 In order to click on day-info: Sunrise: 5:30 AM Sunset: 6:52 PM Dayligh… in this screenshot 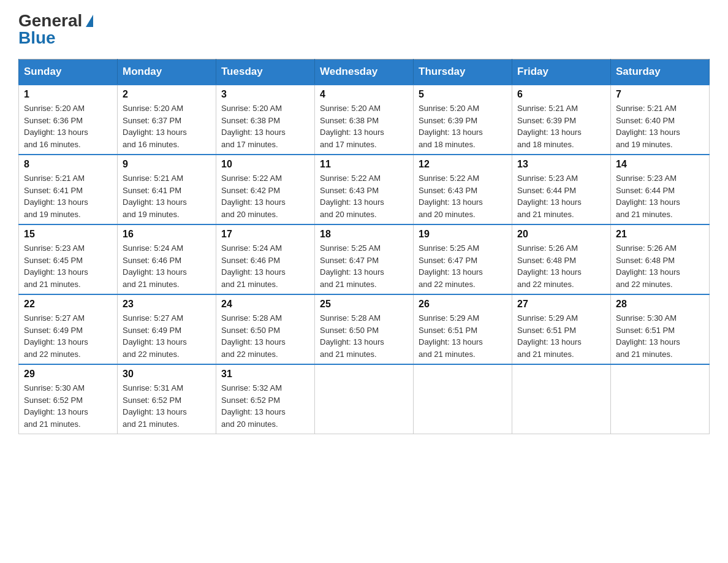, I will do `click(68, 406)`.